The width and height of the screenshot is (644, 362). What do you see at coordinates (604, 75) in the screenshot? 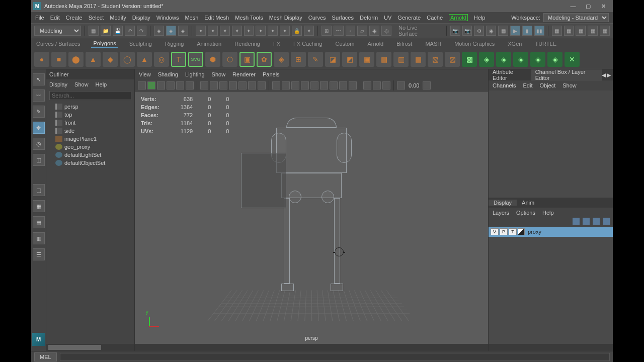
I see `tab-prev-icon: ◀` at bounding box center [604, 75].